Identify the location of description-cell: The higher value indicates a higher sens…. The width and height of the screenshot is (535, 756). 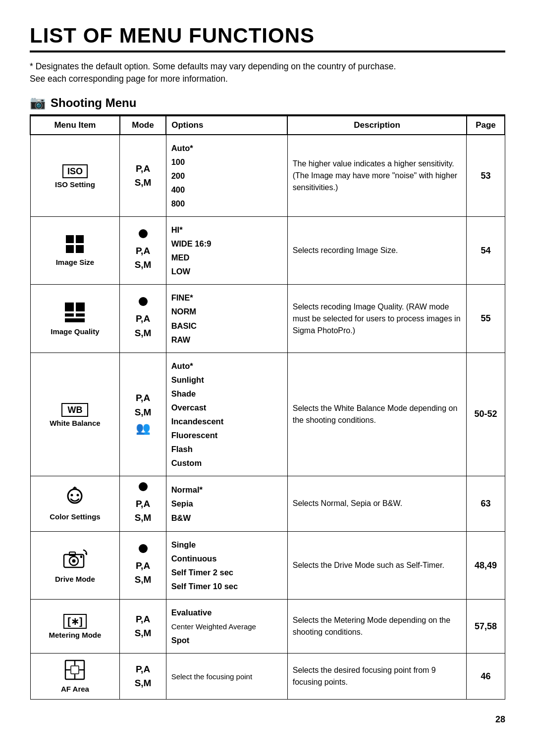
(377, 176).